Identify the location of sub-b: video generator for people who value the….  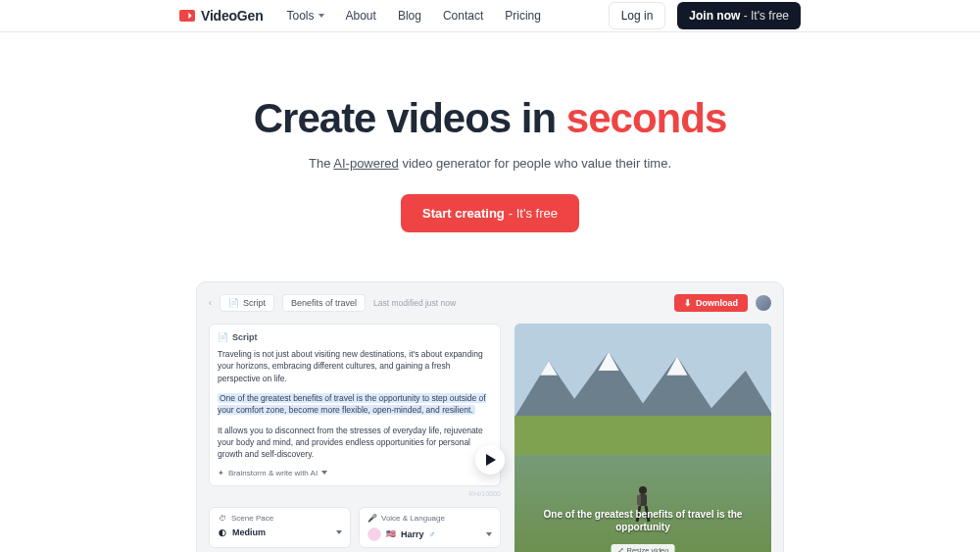
(535, 163).